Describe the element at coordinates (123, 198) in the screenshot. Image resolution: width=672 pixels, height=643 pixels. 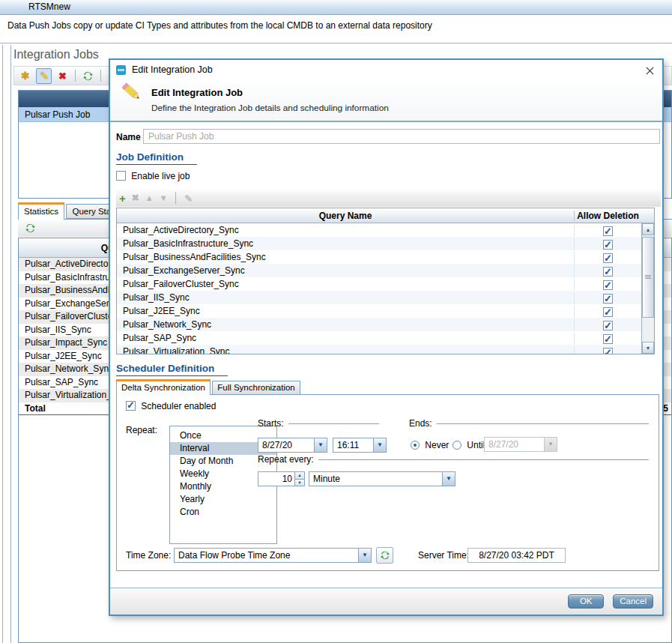
I see `add-query-button: +` at that location.